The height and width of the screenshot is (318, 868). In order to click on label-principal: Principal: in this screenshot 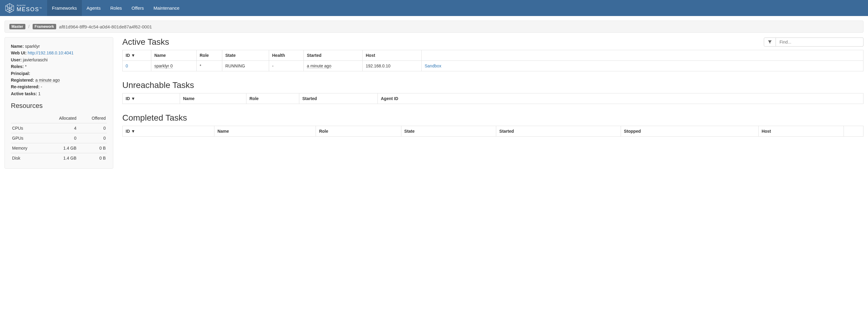, I will do `click(21, 74)`.